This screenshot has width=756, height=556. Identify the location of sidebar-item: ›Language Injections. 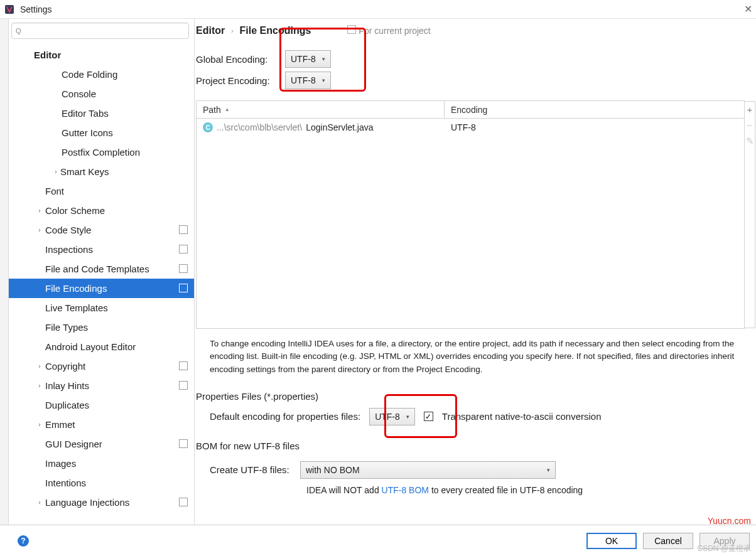
(102, 502).